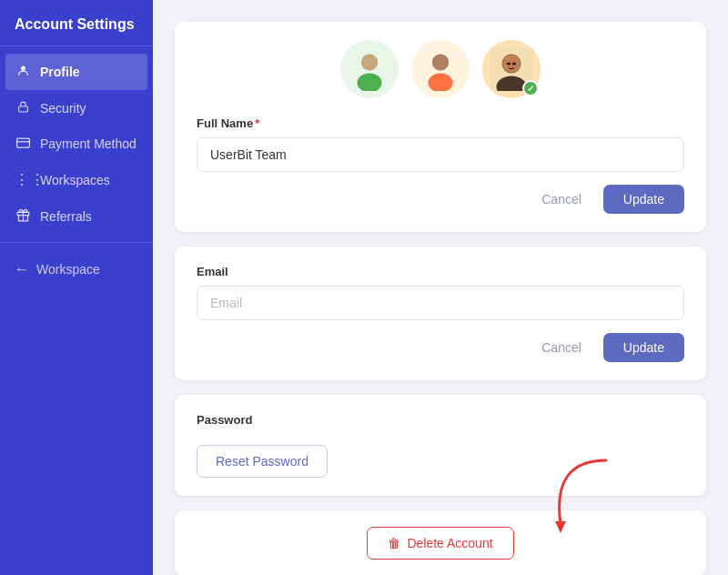 The height and width of the screenshot is (575, 728). Describe the element at coordinates (440, 420) in the screenshot. I see `password-label: Password` at that location.